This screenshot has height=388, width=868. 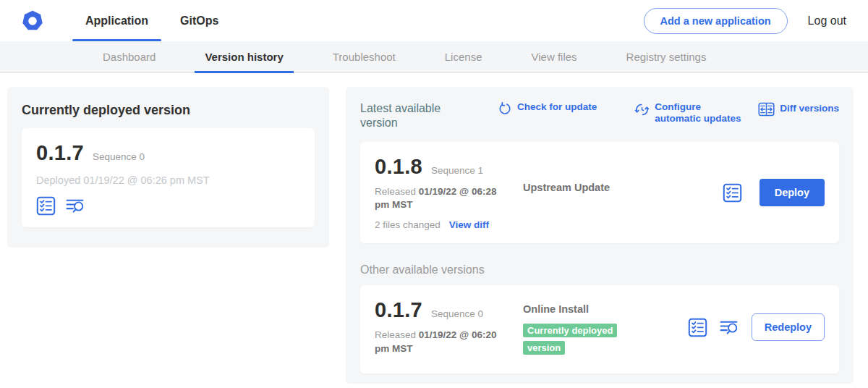 I want to click on other-version-number: 0.1.7, so click(x=399, y=310).